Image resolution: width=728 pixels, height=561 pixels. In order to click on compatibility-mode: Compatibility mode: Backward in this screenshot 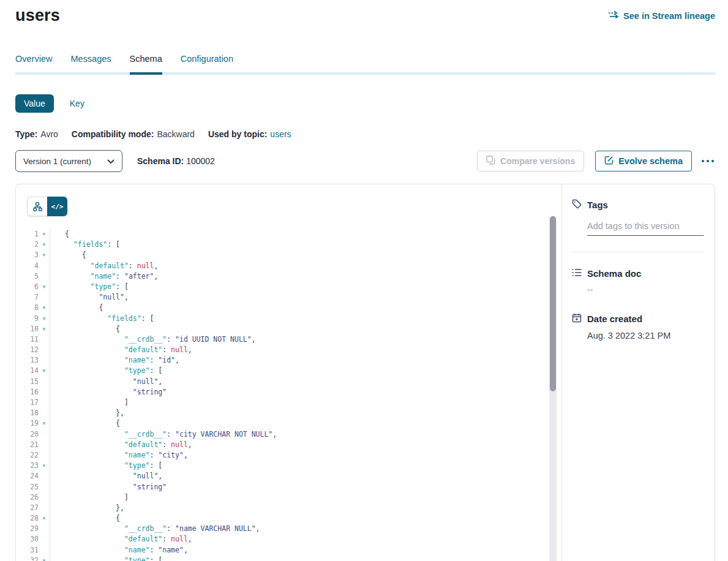, I will do `click(133, 134)`.